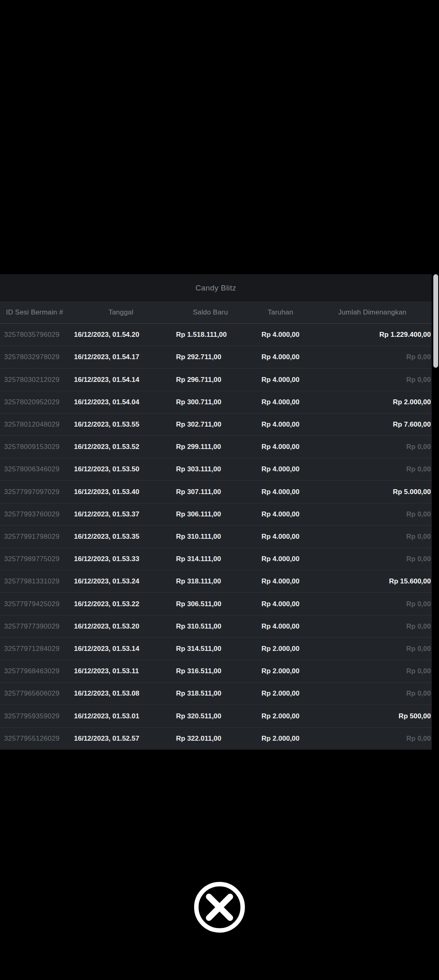  I want to click on cell-date: 16/12/2023, 01.53.37, so click(121, 514).